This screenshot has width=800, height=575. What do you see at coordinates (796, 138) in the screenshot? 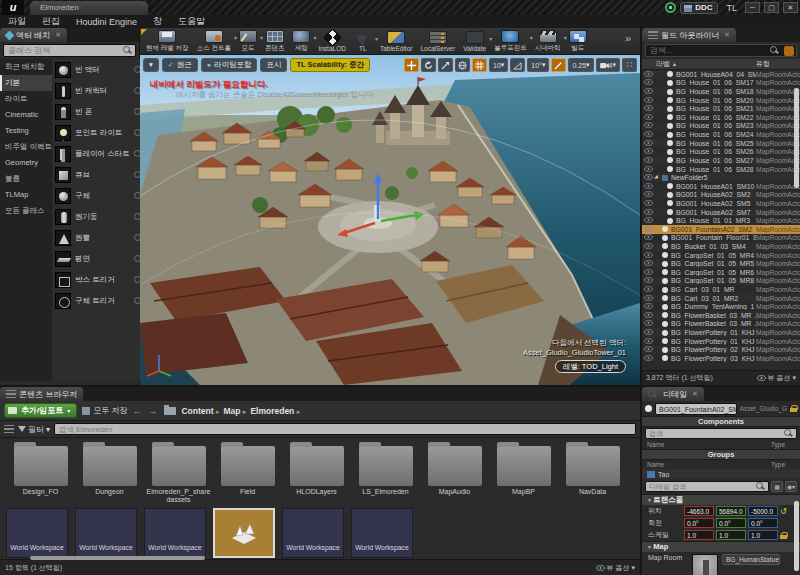
I see `outliner-scrollbar` at bounding box center [796, 138].